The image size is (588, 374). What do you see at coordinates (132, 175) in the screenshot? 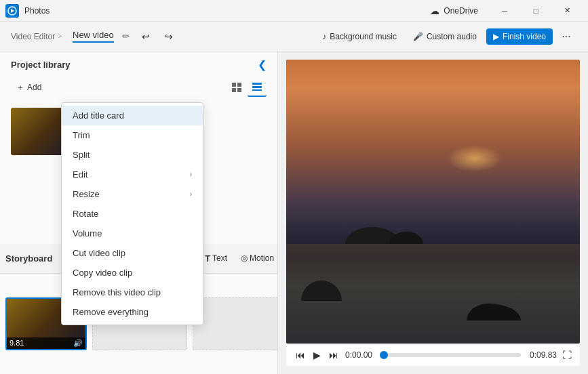
I see `menu-item-edit: Edit ›` at bounding box center [132, 175].